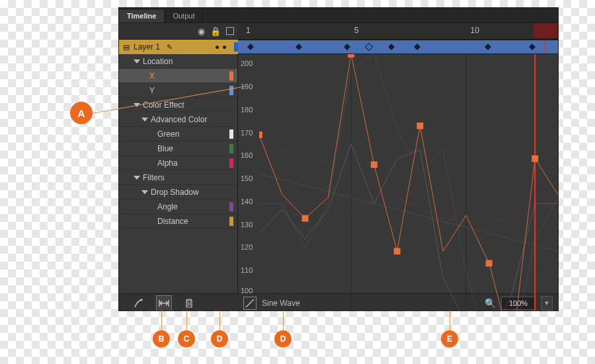 This screenshot has height=364, width=595. I want to click on swatch-green, so click(231, 134).